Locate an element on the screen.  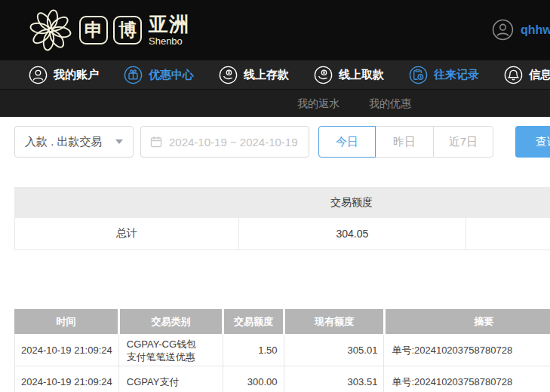
flower-logo-icon is located at coordinates (51, 30).